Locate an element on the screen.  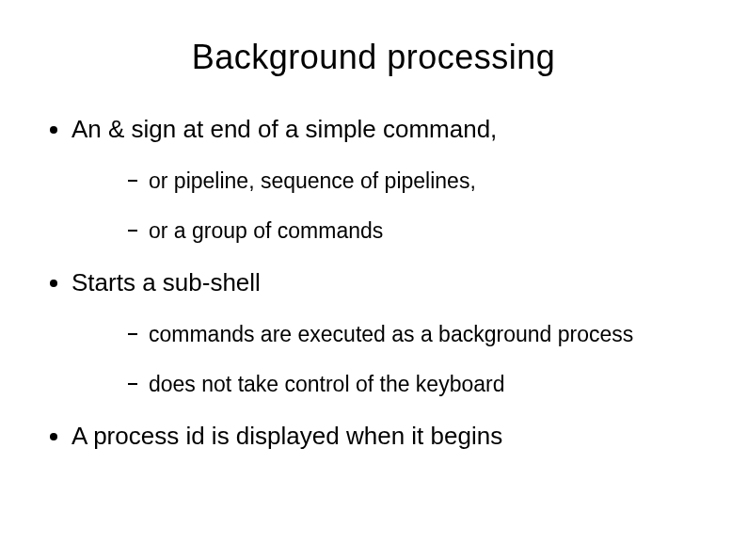
sub-list: or pipeline, sequence of pipelines, or a… is located at coordinates (395, 206).